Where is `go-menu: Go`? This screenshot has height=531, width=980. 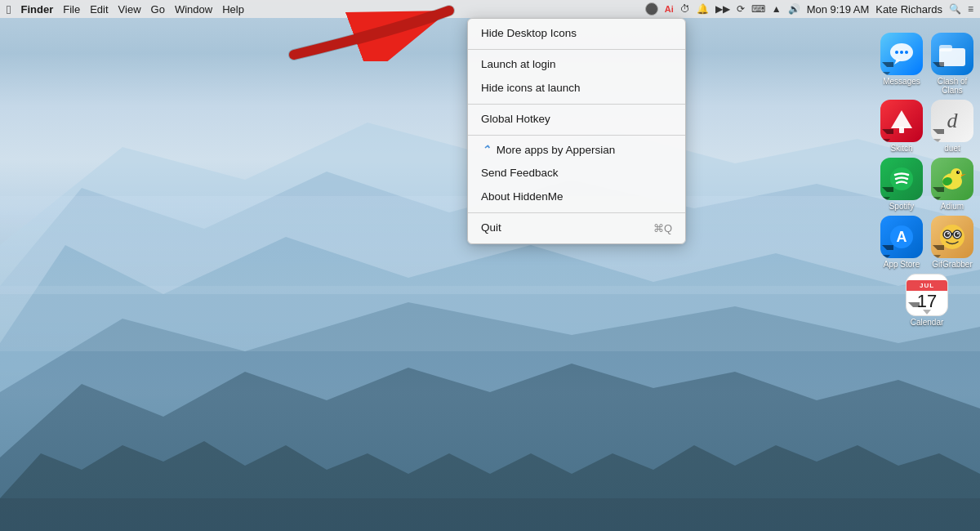 go-menu: Go is located at coordinates (158, 10).